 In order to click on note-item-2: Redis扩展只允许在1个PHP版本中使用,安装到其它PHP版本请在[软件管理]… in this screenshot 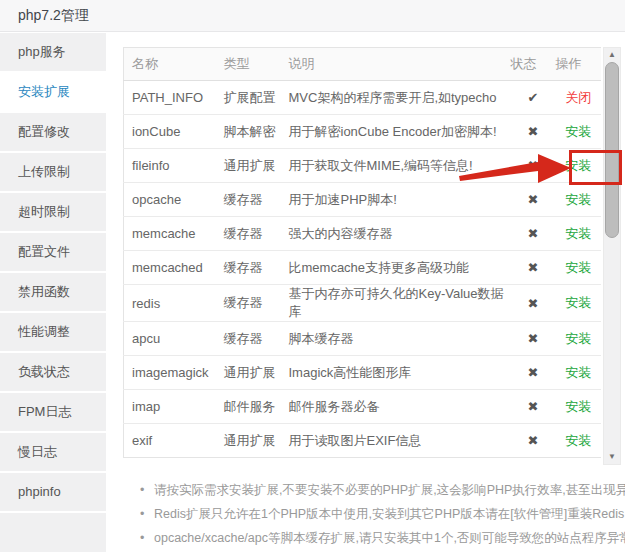, I will do `click(382, 514)`.